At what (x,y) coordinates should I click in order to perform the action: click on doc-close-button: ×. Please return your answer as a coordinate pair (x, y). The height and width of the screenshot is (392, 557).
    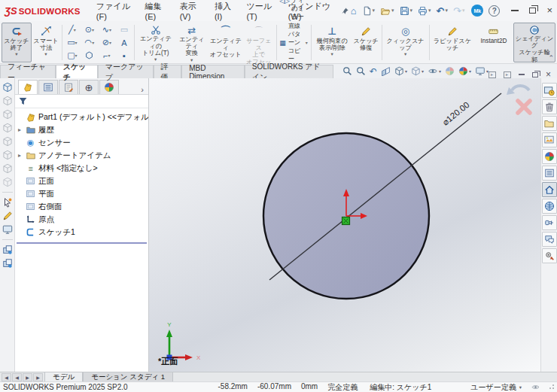
    Looking at the image, I should click on (548, 74).